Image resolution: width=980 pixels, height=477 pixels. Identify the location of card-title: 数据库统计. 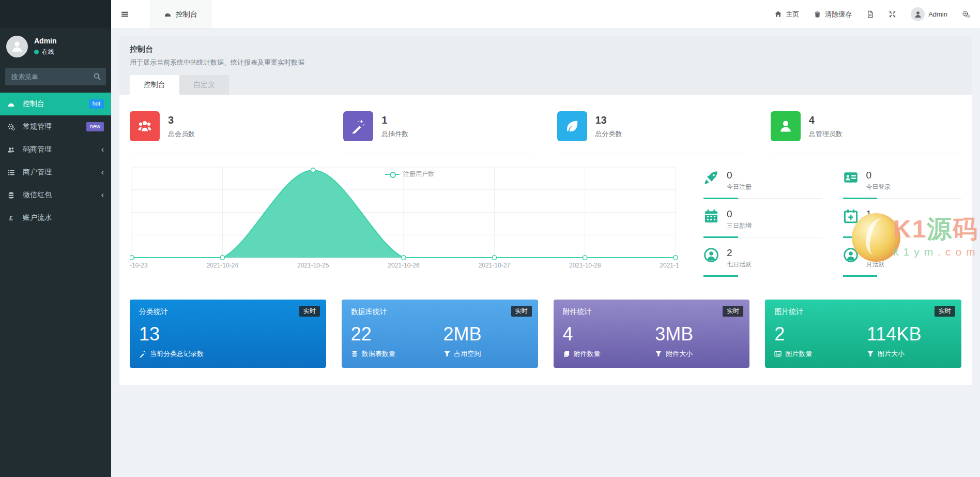
(440, 312).